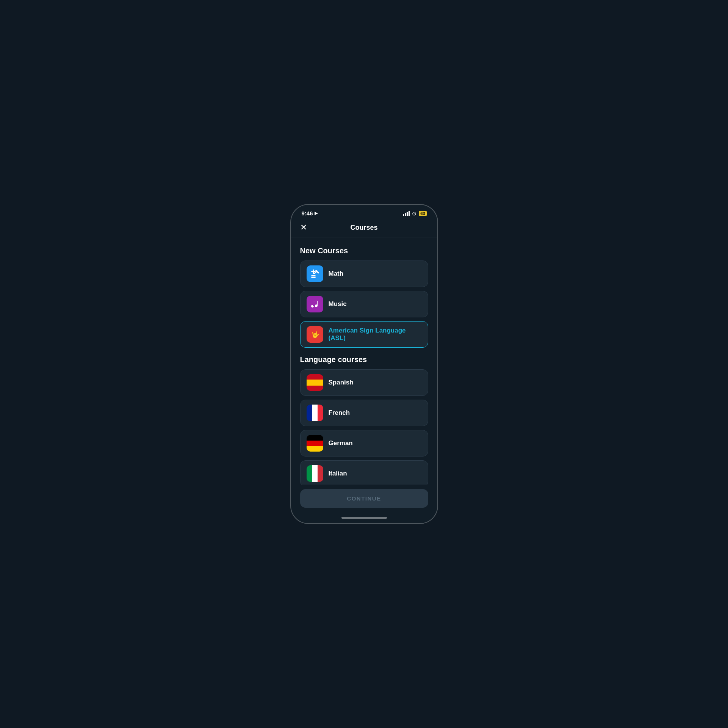 The width and height of the screenshot is (728, 728). I want to click on course-label-italian: Italian, so click(338, 474).